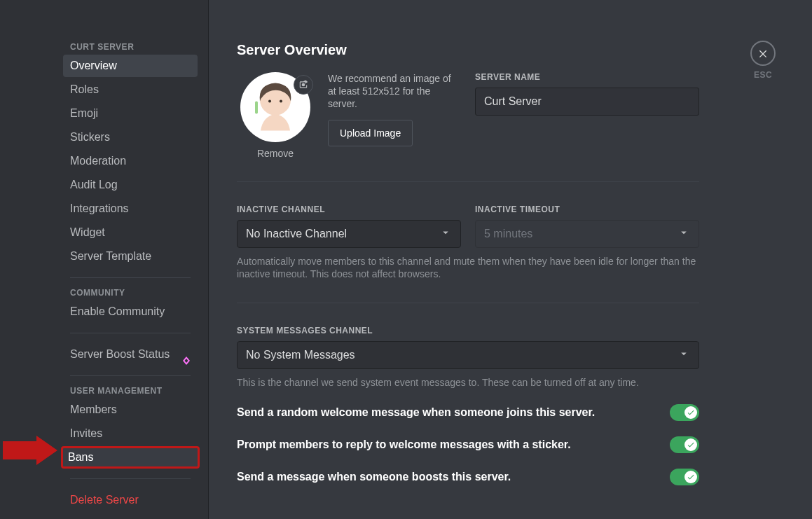 Image resolution: width=812 pixels, height=519 pixels. What do you see at coordinates (130, 457) in the screenshot?
I see `sidebar-item-bans: Bans` at bounding box center [130, 457].